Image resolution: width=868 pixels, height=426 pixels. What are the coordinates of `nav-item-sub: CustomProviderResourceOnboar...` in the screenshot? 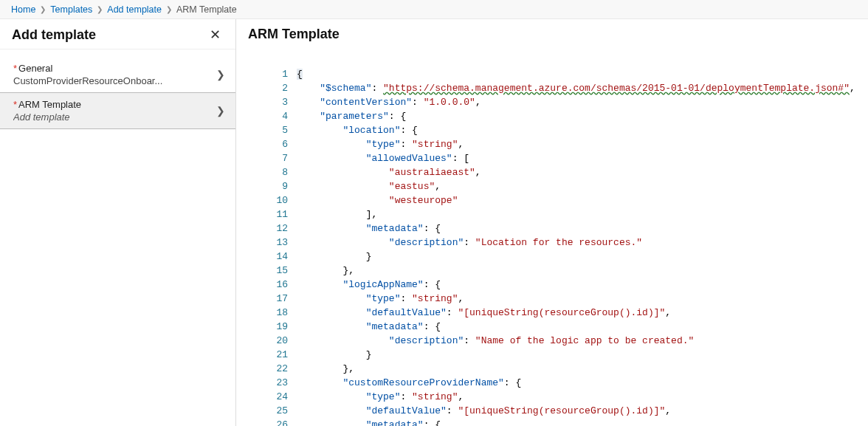 It's located at (106, 80).